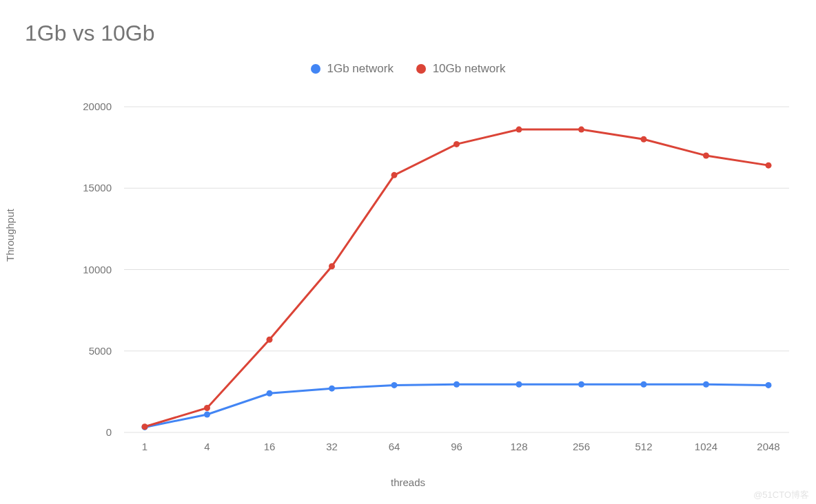 This screenshot has height=504, width=816. I want to click on series-line, so click(456, 406).